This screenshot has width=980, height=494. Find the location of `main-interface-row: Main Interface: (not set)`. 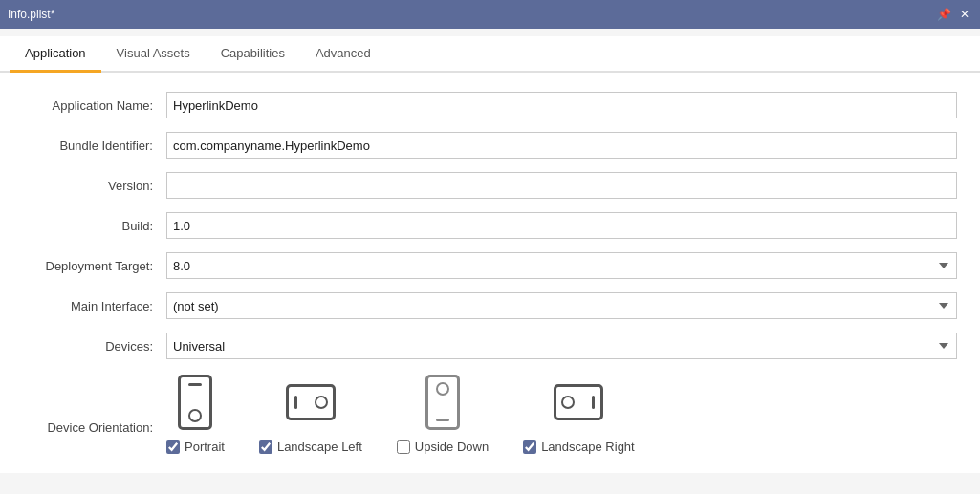

main-interface-row: Main Interface: (not set) is located at coordinates (490, 306).